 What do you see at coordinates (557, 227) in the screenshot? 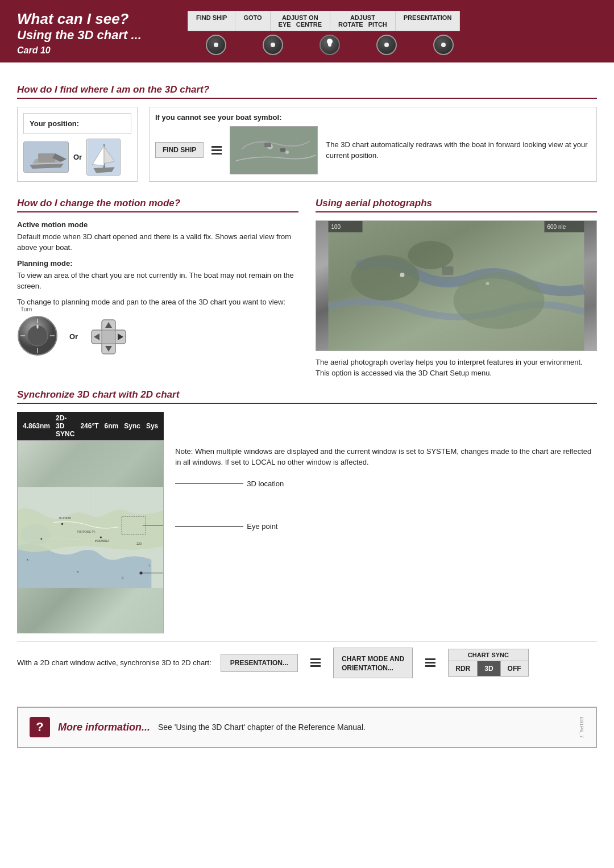
I see `svg-text: 600 nle` at bounding box center [557, 227].